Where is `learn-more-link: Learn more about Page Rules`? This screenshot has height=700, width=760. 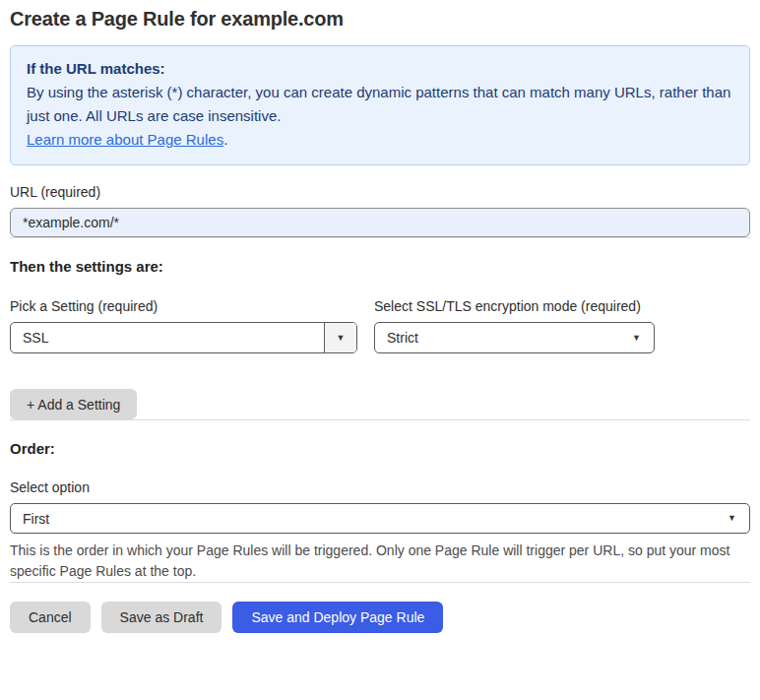 learn-more-link: Learn more about Page Rules is located at coordinates (125, 140).